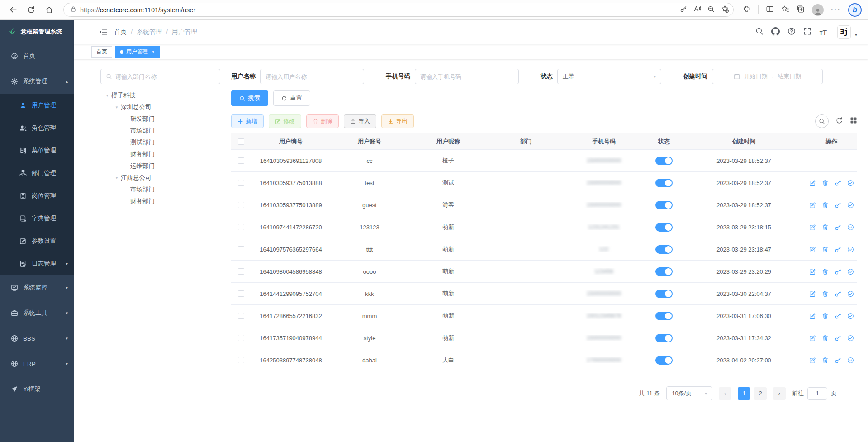 This screenshot has height=442, width=868. Describe the element at coordinates (37, 128) in the screenshot. I see `sidebar-item-roles: 角色管理` at that location.